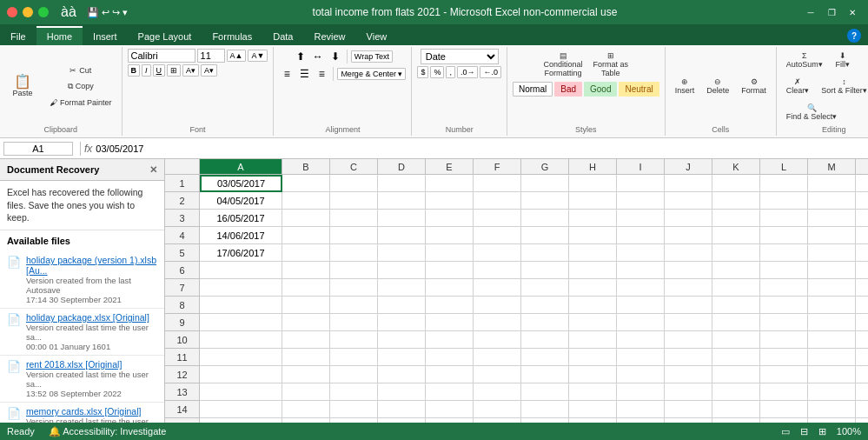 Image resolution: width=868 pixels, height=440 pixels. What do you see at coordinates (134, 70) in the screenshot?
I see `bold-btn: B` at bounding box center [134, 70].